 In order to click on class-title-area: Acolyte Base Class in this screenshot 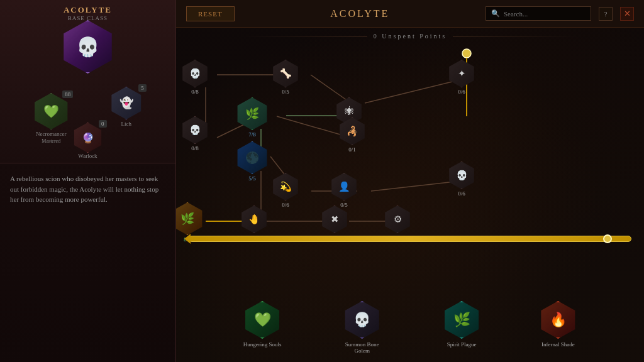, I will do `click(88, 11)`.